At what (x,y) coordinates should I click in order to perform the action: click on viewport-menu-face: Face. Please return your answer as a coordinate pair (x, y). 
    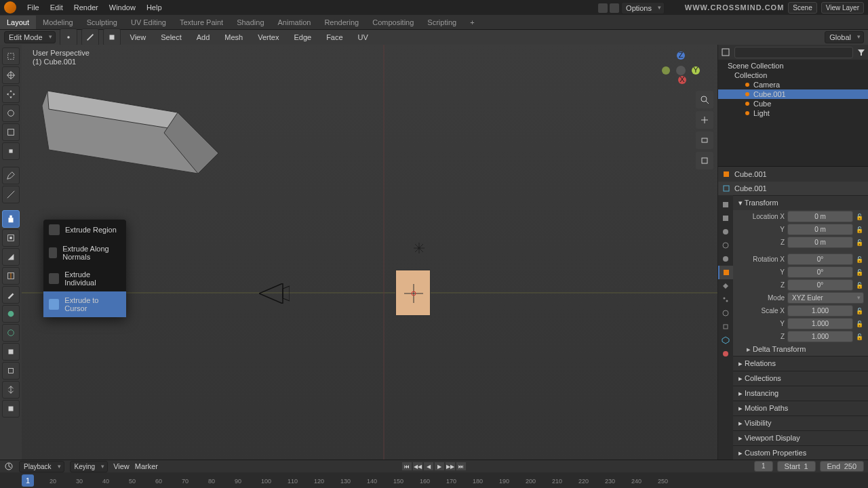
    Looking at the image, I should click on (334, 37).